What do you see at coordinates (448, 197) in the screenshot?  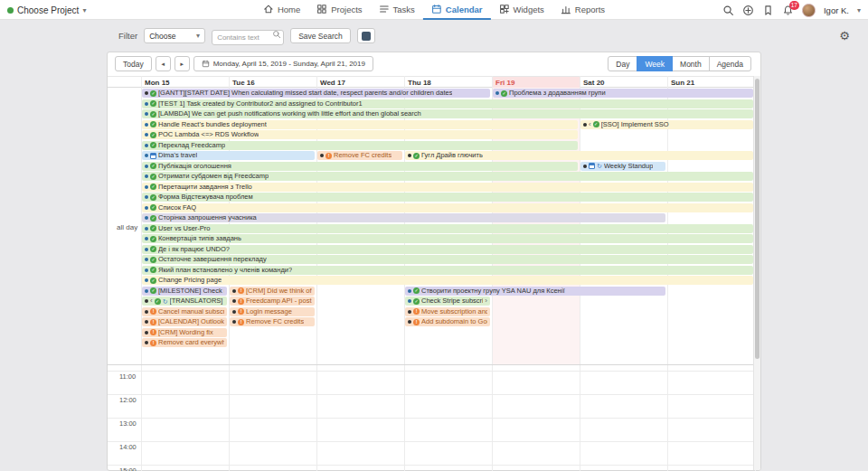 I see `calendar-event: ✓Форма Відстежувача проблем` at bounding box center [448, 197].